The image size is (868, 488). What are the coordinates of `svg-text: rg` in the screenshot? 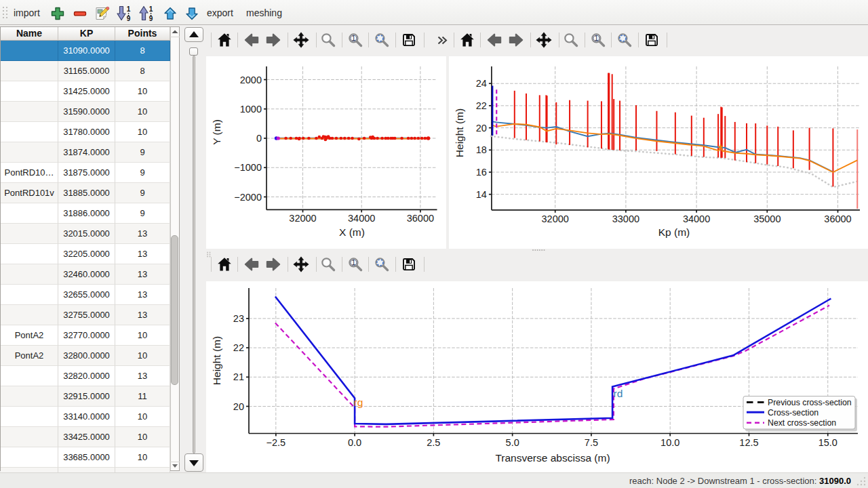 It's located at (359, 403).